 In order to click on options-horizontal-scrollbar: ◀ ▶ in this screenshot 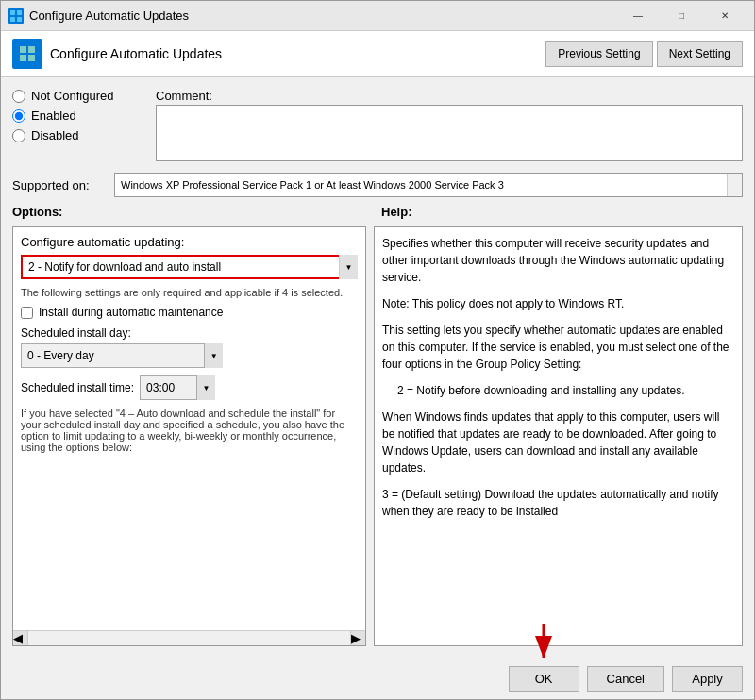, I will do `click(189, 638)`.